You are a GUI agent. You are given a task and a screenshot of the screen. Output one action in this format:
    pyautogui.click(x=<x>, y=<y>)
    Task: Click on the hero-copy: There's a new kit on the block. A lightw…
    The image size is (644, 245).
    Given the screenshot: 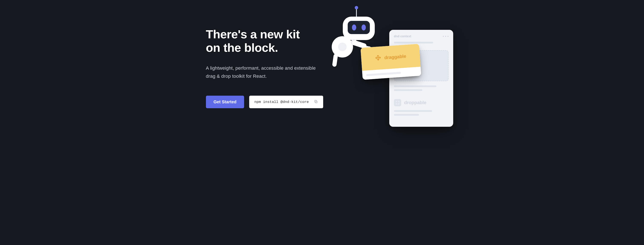 What is the action you would take?
    pyautogui.click(x=266, y=68)
    